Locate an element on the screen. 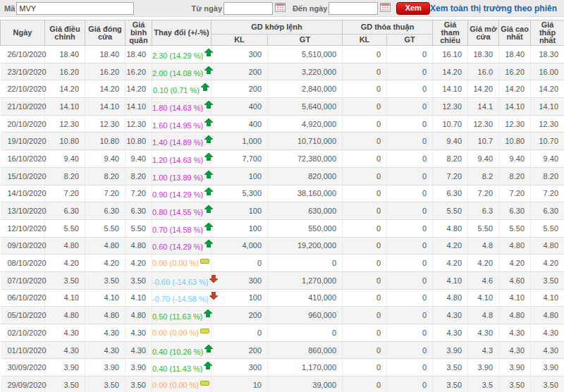  close-price-cell: 16.20 is located at coordinates (106, 72).